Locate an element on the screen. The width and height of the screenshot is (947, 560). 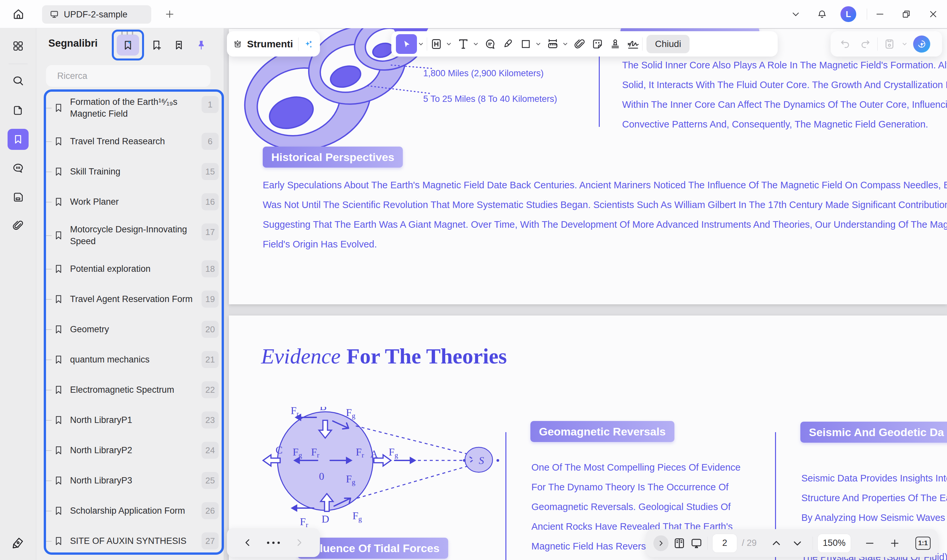
bookmark-page-badge: 22 is located at coordinates (210, 390).